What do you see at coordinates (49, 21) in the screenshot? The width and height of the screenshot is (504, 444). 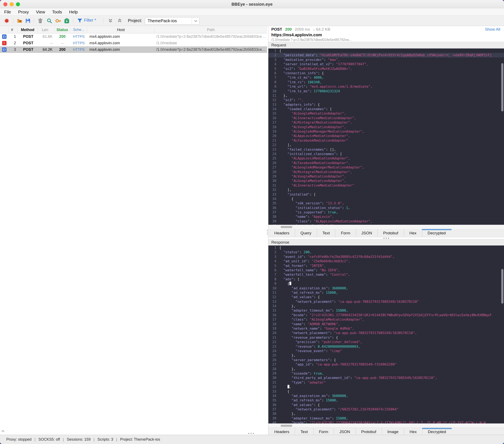 I see `search-button` at bounding box center [49, 21].